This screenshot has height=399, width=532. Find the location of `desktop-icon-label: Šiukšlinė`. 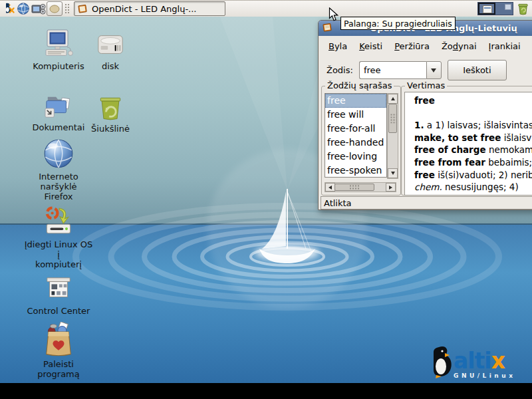

desktop-icon-label: Šiukšlinė is located at coordinates (110, 129).